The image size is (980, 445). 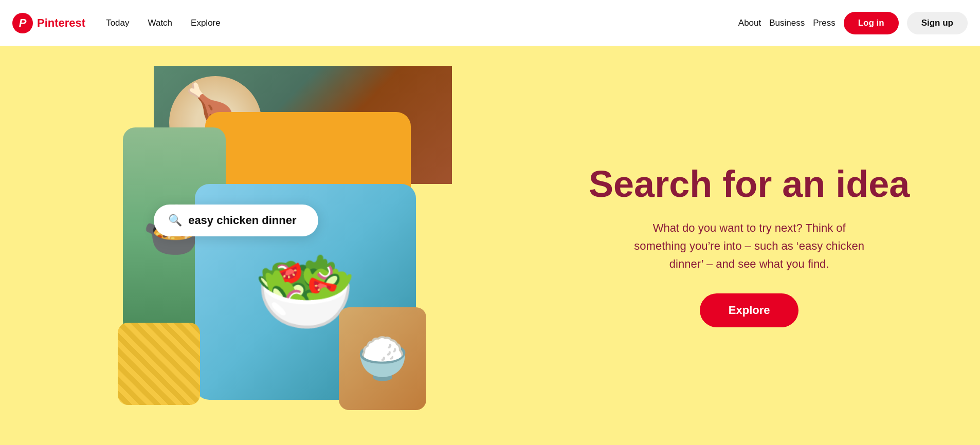 I want to click on hero-subtitle: What do you want to try next? Think of s…, so click(x=749, y=246).